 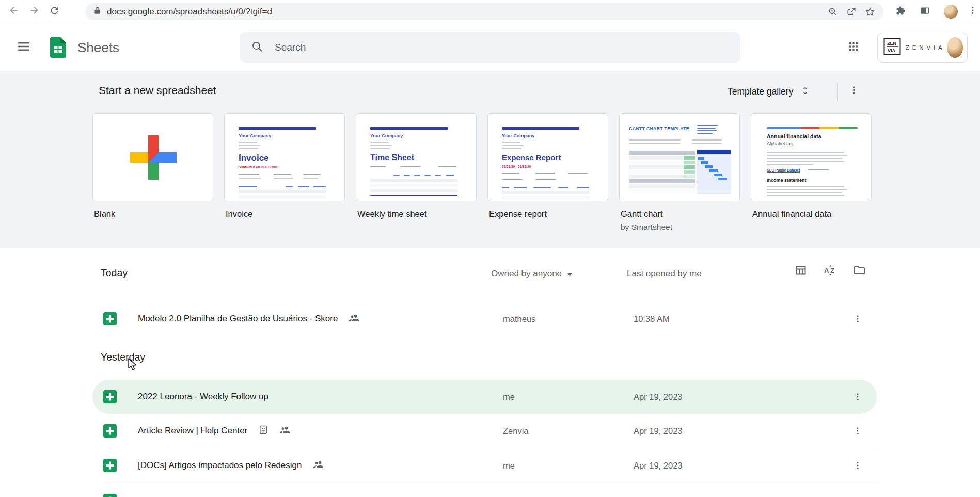 I want to click on template-gallery-button: Template gallery, so click(x=769, y=92).